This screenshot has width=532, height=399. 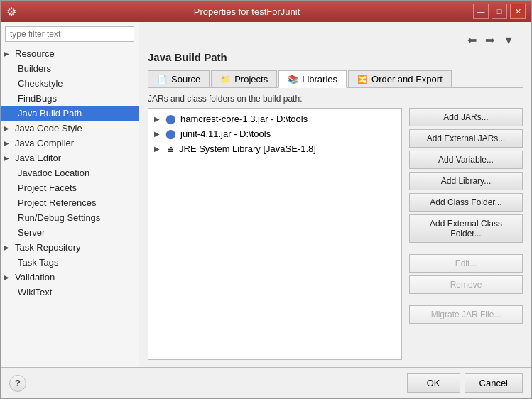 I want to click on edit-button: Edit..., so click(x=466, y=263).